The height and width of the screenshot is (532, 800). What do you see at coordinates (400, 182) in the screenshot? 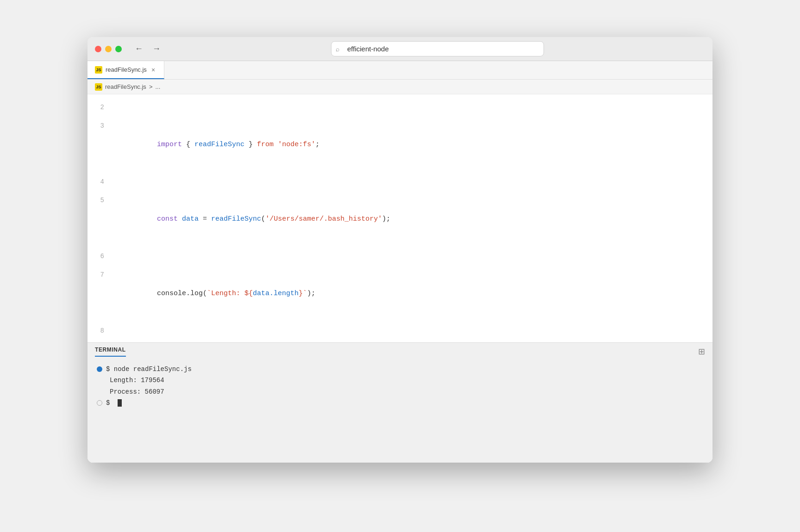
I see `code-line-4: 4` at bounding box center [400, 182].